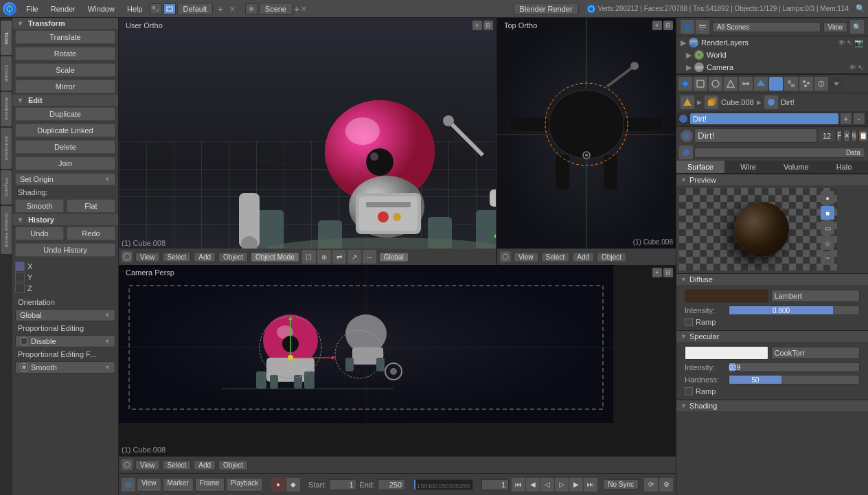 Image resolution: width=868 pixels, height=495 pixels. What do you see at coordinates (853, 67) in the screenshot?
I see `camera-eye-icon: 👁` at bounding box center [853, 67].